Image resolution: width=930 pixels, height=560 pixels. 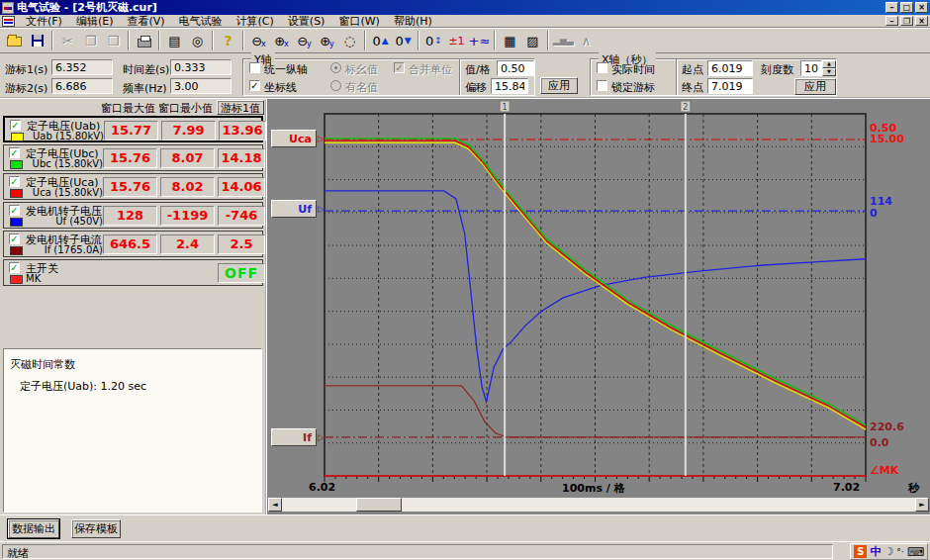 What do you see at coordinates (336, 85) in the screenshot?
I see `named-value-radio` at bounding box center [336, 85].